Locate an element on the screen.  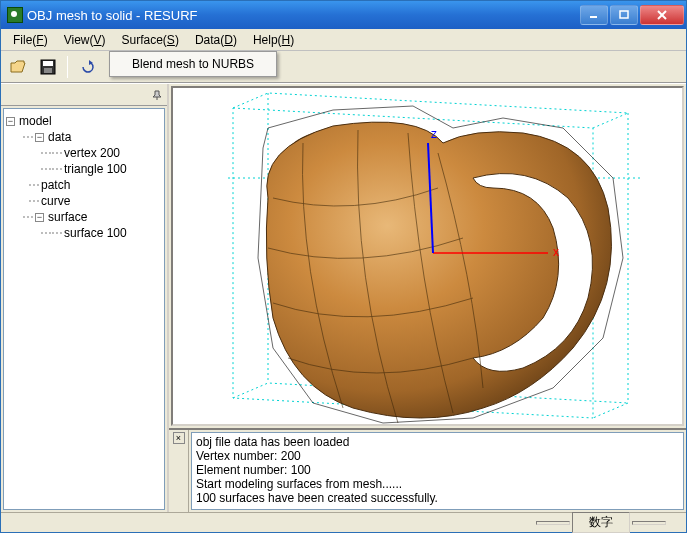
toolbar-separator is located at coordinates (68, 67).